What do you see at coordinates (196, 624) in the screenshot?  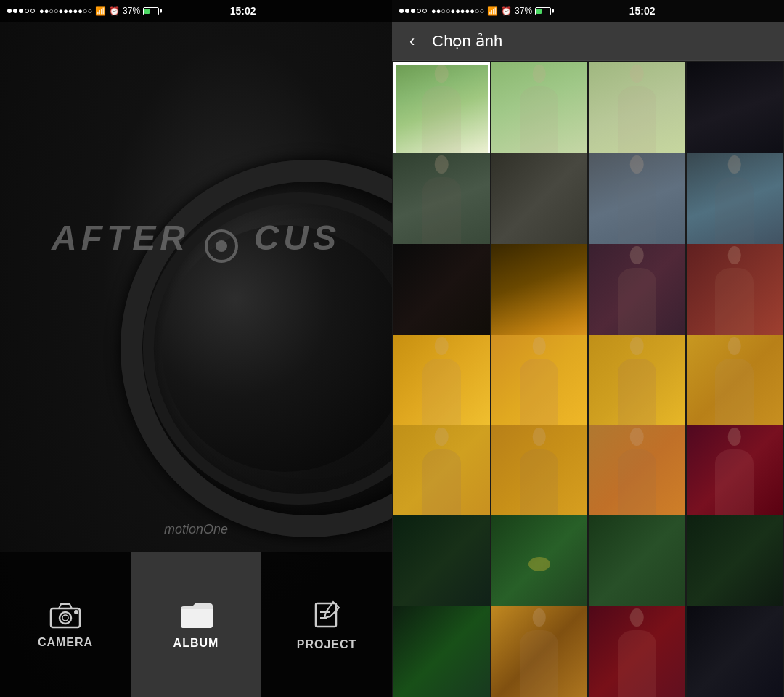 I see `nav-album: ALBUM` at bounding box center [196, 624].